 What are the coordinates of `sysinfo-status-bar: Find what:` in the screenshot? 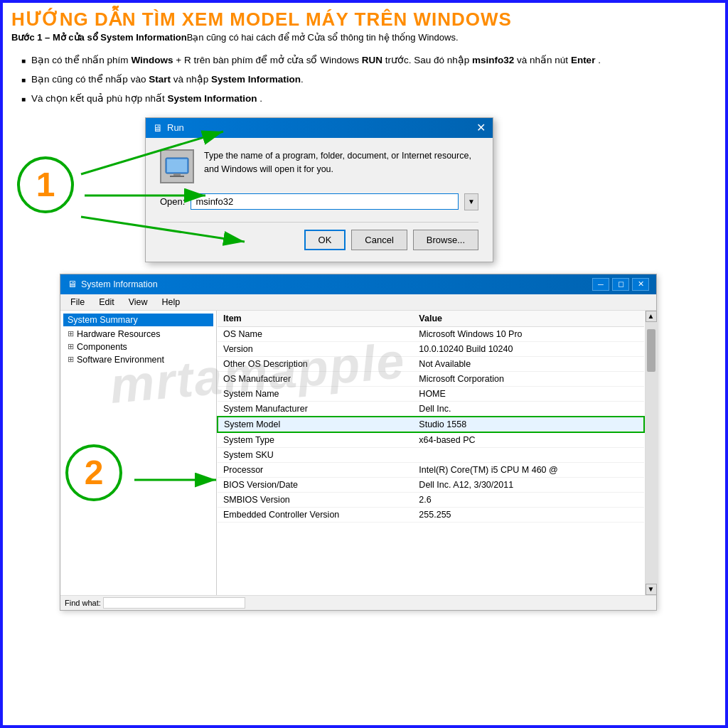 It's located at (358, 603).